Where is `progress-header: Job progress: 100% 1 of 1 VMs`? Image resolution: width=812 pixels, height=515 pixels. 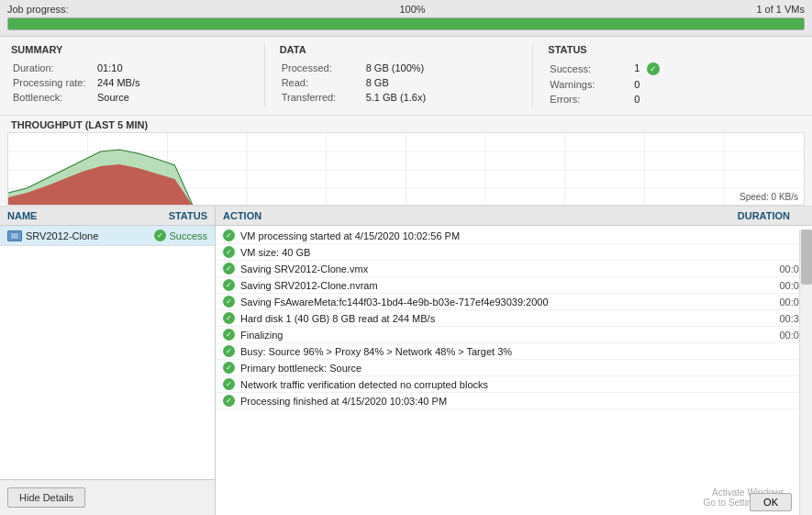 progress-header: Job progress: 100% 1 of 1 VMs is located at coordinates (406, 9).